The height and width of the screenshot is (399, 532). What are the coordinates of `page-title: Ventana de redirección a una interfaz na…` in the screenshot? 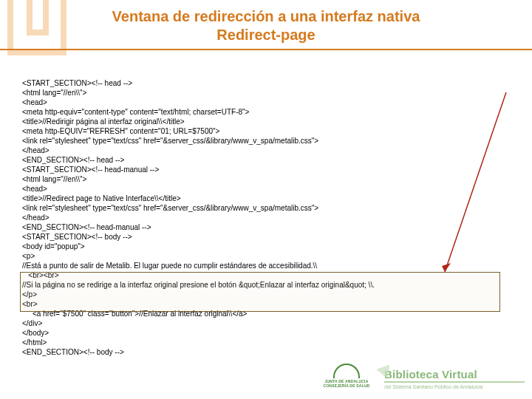 It's located at (266, 26).